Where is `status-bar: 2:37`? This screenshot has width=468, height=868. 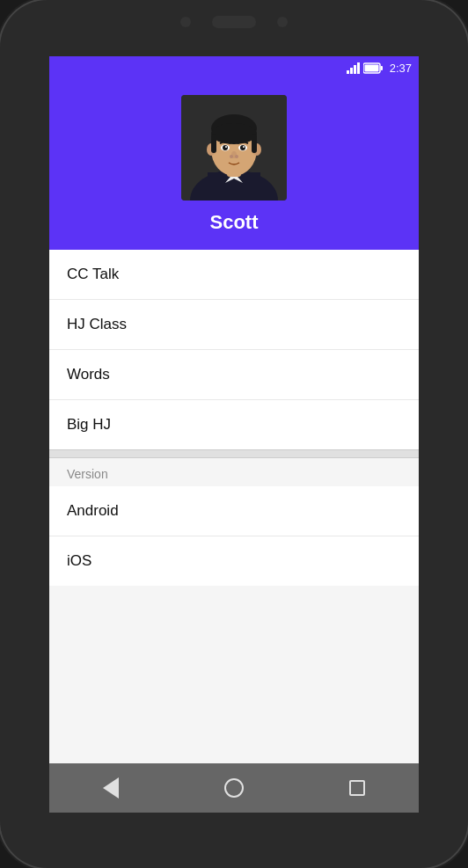
status-bar: 2:37 is located at coordinates (234, 69).